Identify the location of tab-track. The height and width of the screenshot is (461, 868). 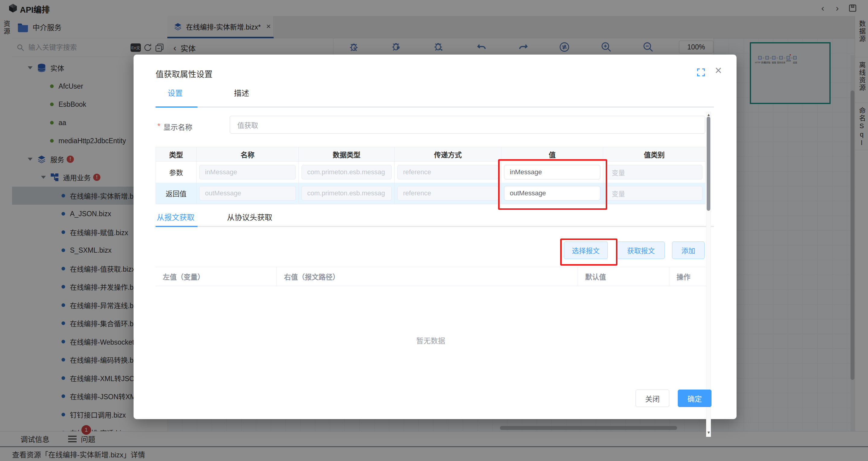
(435, 107).